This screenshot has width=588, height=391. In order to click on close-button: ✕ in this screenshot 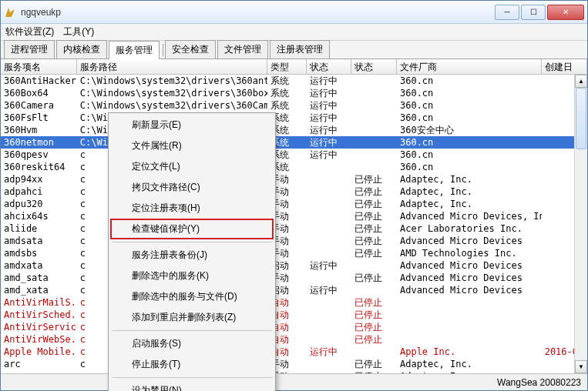, I will do `click(566, 12)`.